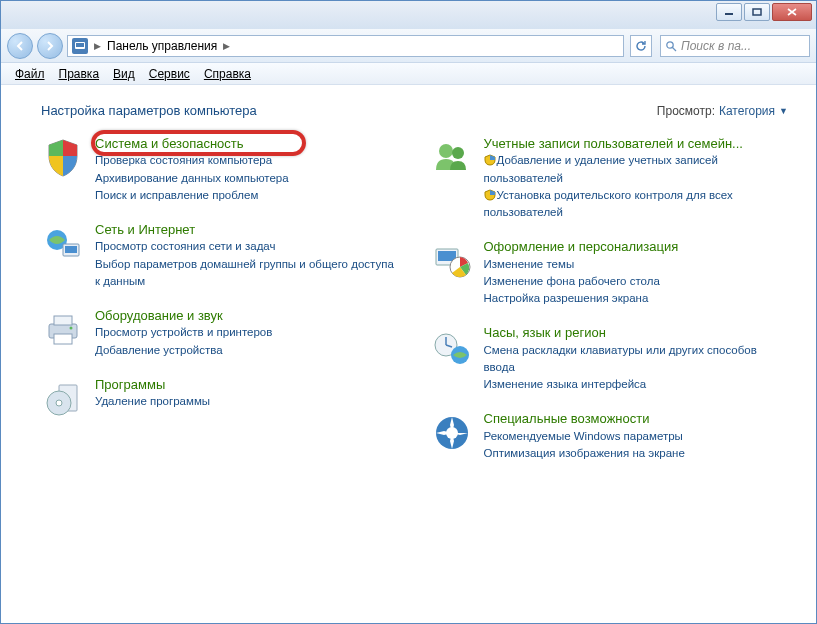 The width and height of the screenshot is (817, 624). What do you see at coordinates (248, 246) in the screenshot?
I see `category-sublink: Просмотр состояния сети и задач` at bounding box center [248, 246].